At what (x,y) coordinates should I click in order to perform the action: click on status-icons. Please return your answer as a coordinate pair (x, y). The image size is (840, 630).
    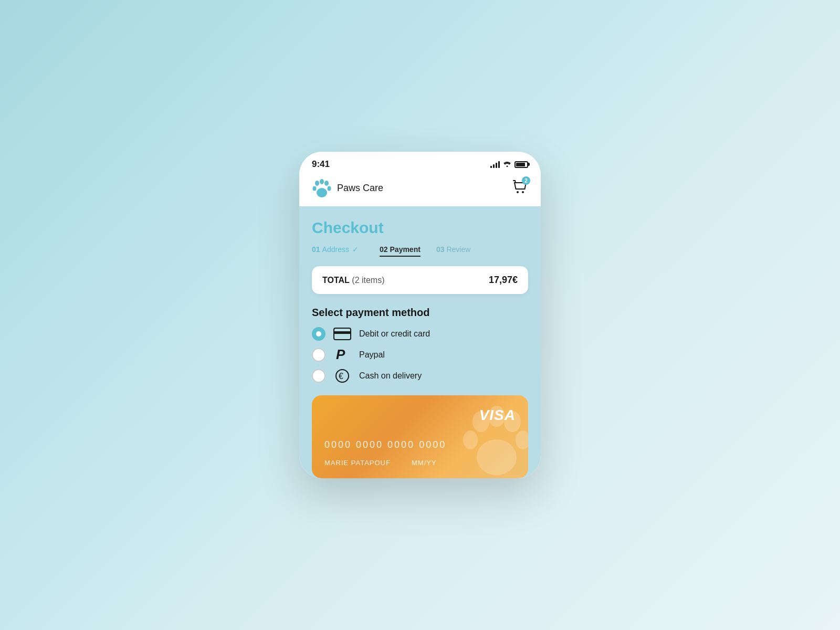
    Looking at the image, I should click on (509, 164).